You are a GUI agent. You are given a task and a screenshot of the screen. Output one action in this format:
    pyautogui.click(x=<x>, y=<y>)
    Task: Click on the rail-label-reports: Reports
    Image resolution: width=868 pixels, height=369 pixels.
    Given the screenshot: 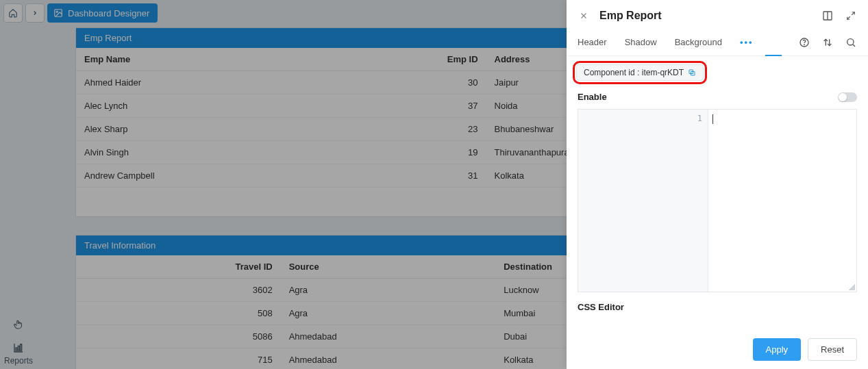 What is the action you would take?
    pyautogui.click(x=18, y=361)
    